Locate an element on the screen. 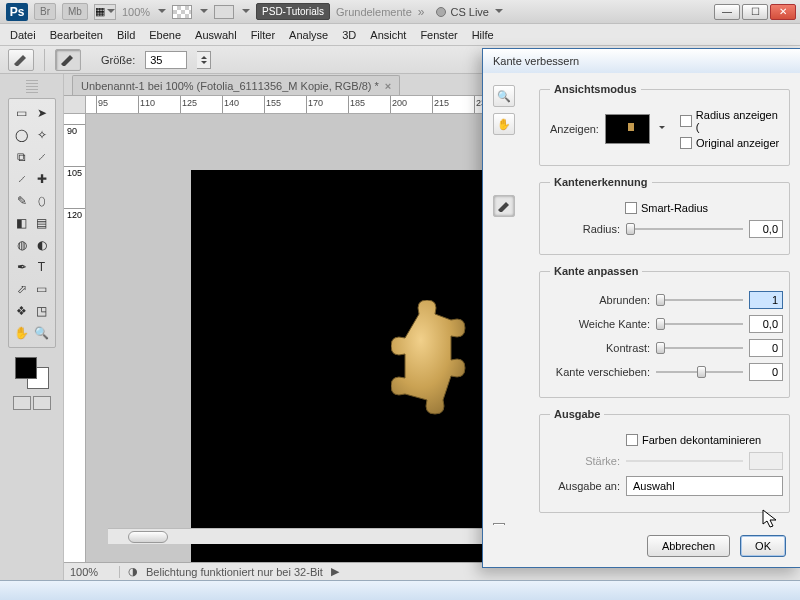 This screenshot has height=600, width=800. status-play-icon: ▶ is located at coordinates (335, 572).